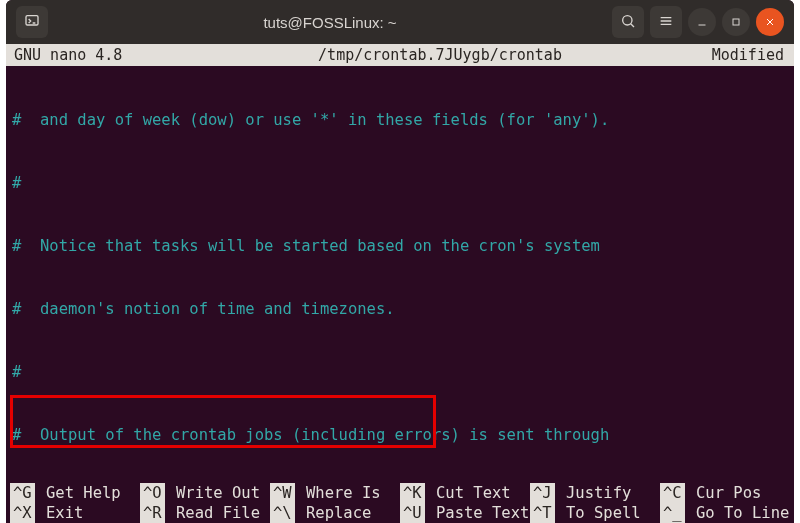  Describe the element at coordinates (724, 493) in the screenshot. I see `shortcut-label: Cur Pos` at that location.